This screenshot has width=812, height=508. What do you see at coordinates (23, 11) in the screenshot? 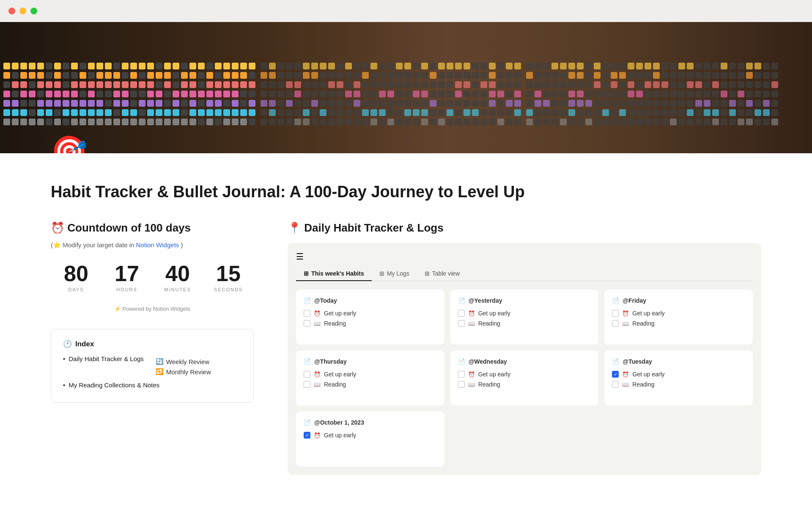
I see `minimize-button` at bounding box center [23, 11].